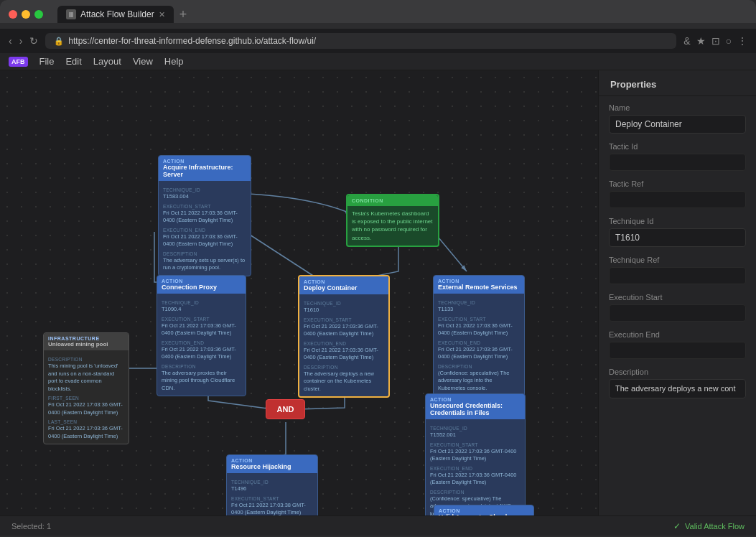 The width and height of the screenshot is (756, 537). What do you see at coordinates (677, 526) in the screenshot?
I see `check-icon: ✓` at bounding box center [677, 526].